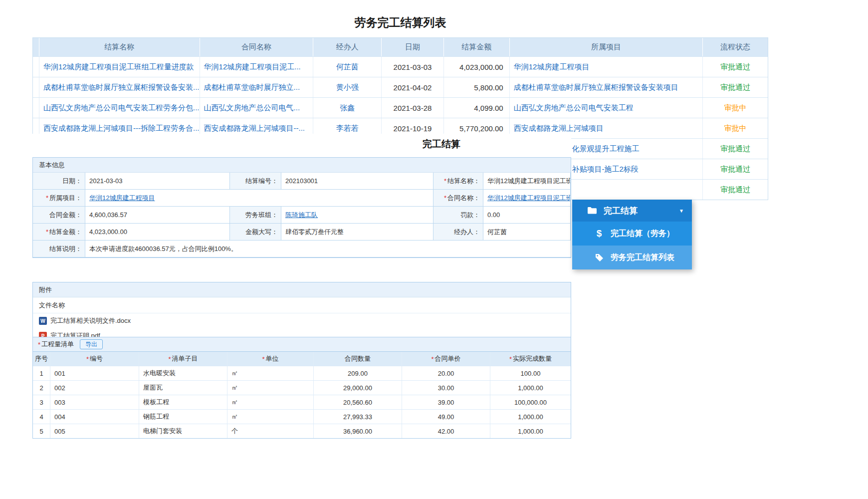 The width and height of the screenshot is (868, 499). Describe the element at coordinates (347, 88) in the screenshot. I see `handler-link: 黄小强` at that location.